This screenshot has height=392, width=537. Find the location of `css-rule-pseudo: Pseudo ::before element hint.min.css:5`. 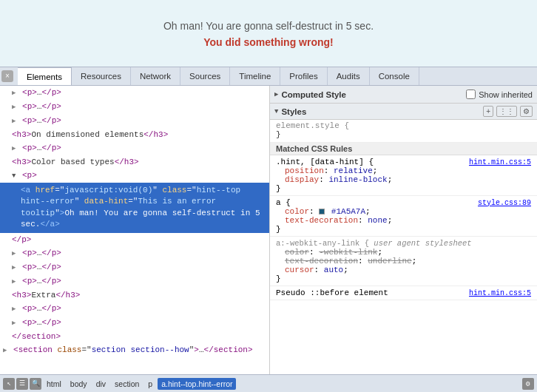

css-rule-pseudo: Pseudo ::before element hint.min.css:5 is located at coordinates (404, 293).